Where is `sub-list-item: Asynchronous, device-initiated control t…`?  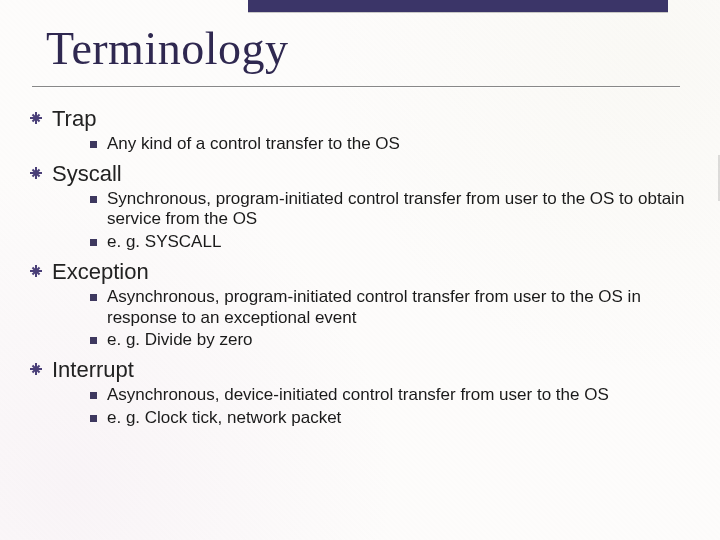
sub-list-item: Asynchronous, device-initiated control t… is located at coordinates (396, 396).